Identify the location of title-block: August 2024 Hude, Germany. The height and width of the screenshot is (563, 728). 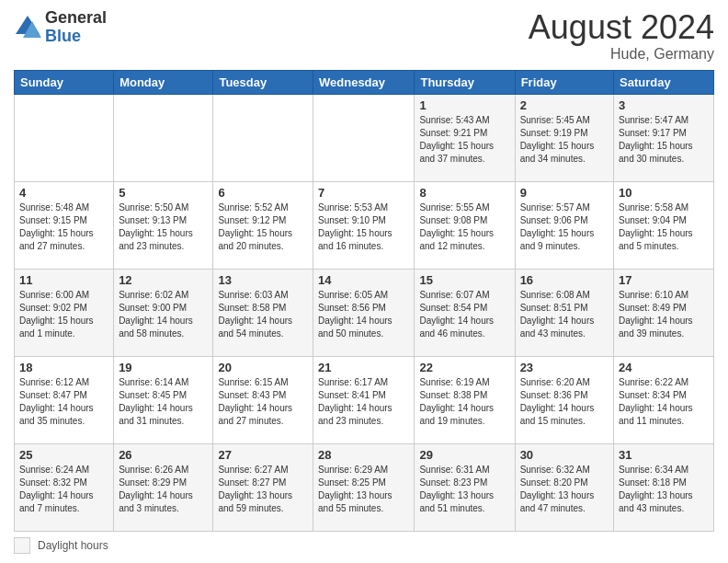
(621, 36).